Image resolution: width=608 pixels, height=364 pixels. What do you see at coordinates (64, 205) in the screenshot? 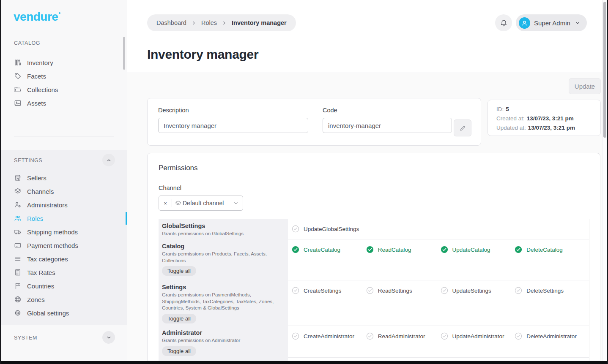
I see `sidebar-item-administrators: Administrators` at bounding box center [64, 205].